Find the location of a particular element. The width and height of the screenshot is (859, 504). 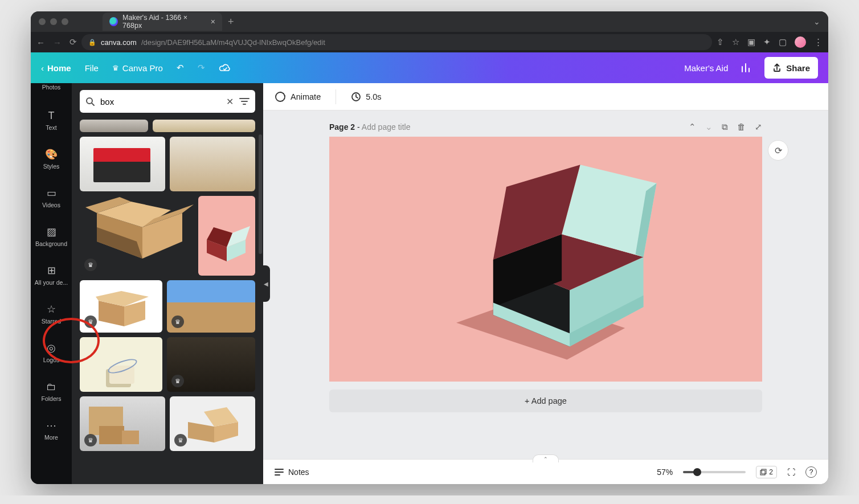

tabs-dropdown-icon: ⌄ is located at coordinates (817, 22).